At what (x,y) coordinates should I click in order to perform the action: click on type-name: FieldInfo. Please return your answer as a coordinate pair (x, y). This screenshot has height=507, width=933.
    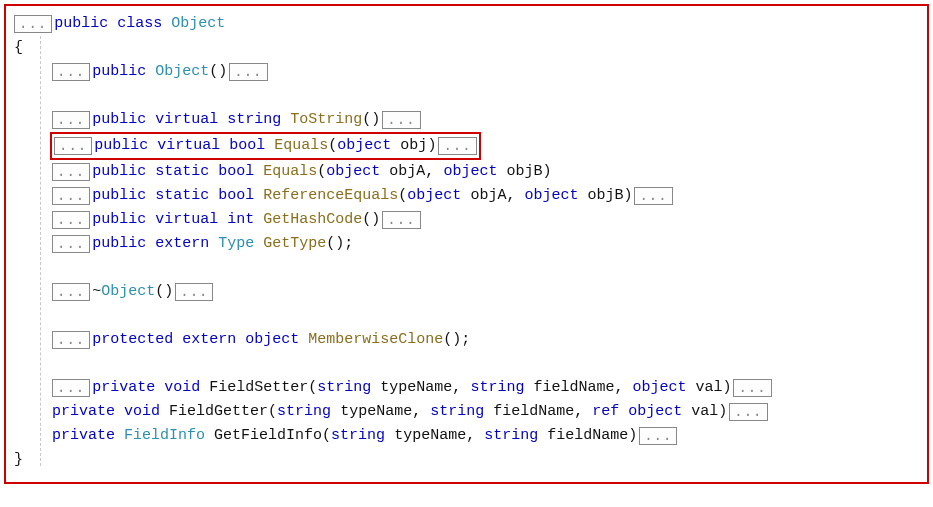
    Looking at the image, I should click on (164, 436).